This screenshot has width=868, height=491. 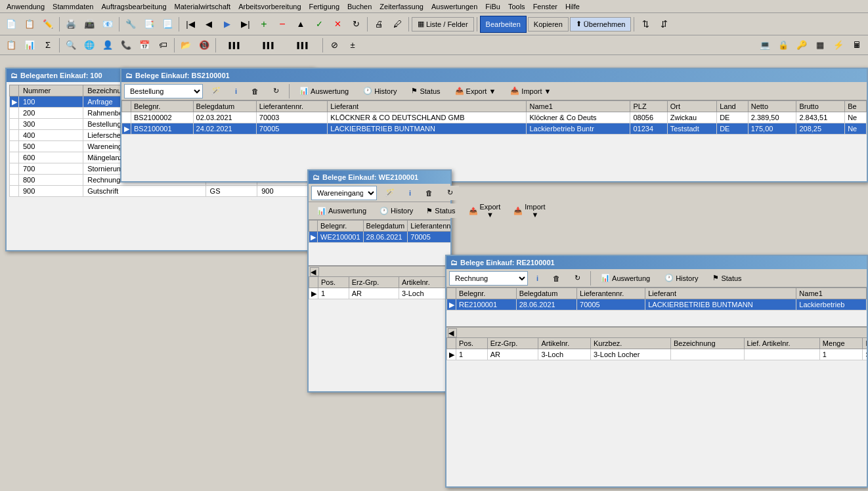 What do you see at coordinates (344, 193) in the screenshot?
I see `we-dropdown: Wareneingang` at bounding box center [344, 193].